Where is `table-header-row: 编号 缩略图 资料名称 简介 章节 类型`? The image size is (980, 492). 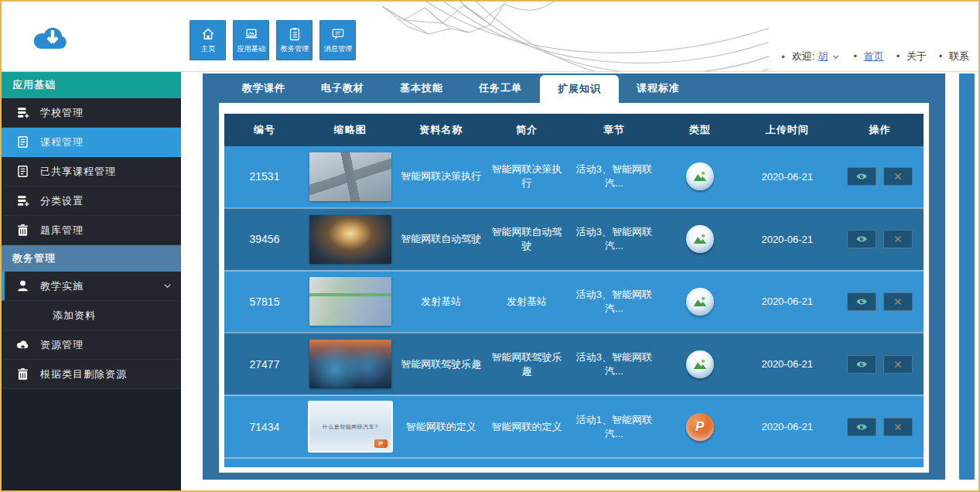 table-header-row: 编号 缩略图 资料名称 简介 章节 类型 is located at coordinates (574, 130).